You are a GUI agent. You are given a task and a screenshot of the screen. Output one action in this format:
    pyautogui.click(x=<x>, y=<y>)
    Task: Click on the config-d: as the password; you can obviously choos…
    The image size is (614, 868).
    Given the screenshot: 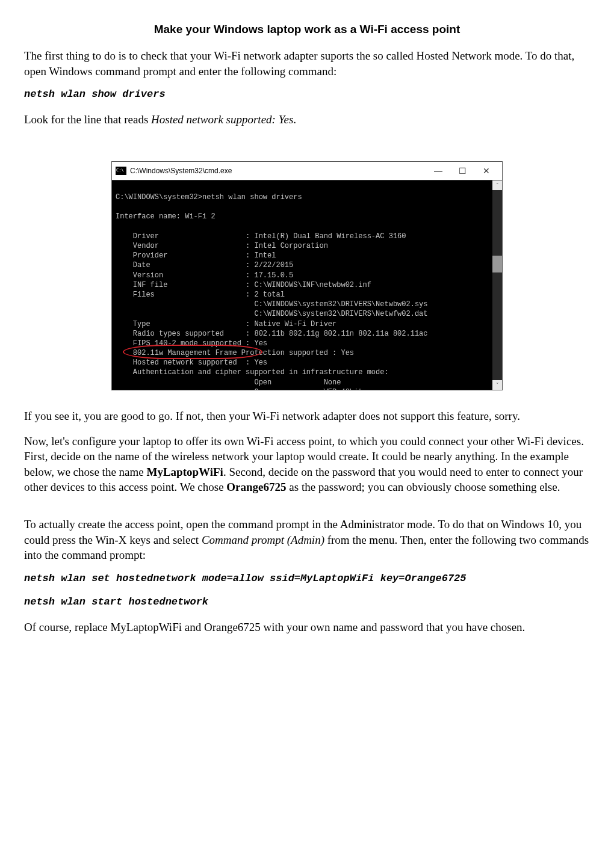 What is the action you would take?
    pyautogui.click(x=424, y=487)
    